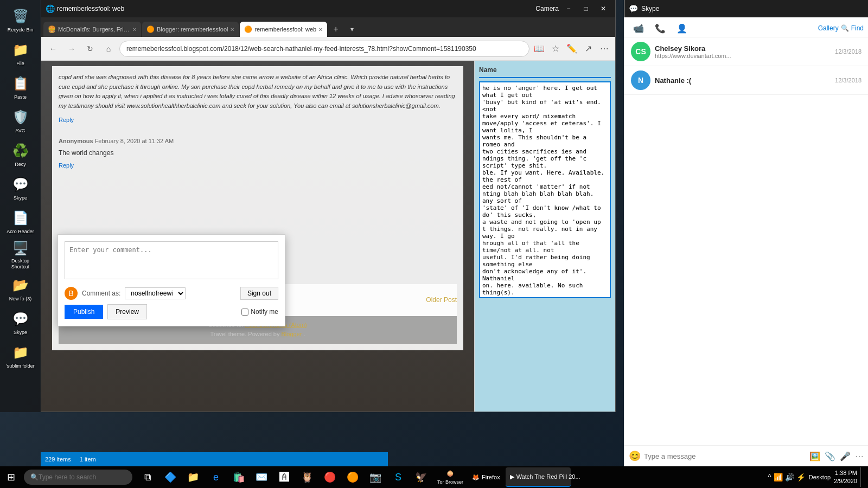  I want to click on tab-rememberless: 🟠 rememberlessfool: web ✕, so click(283, 29).